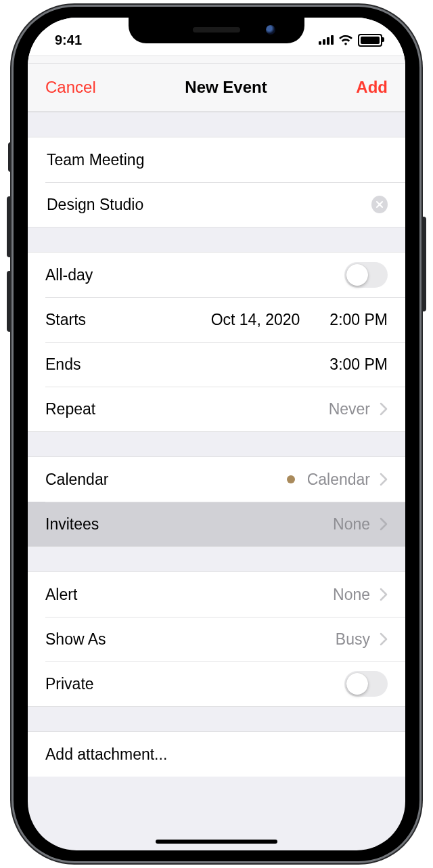 This screenshot has height=868, width=433. Describe the element at coordinates (70, 87) in the screenshot. I see `cancel-button: Cancel` at that location.